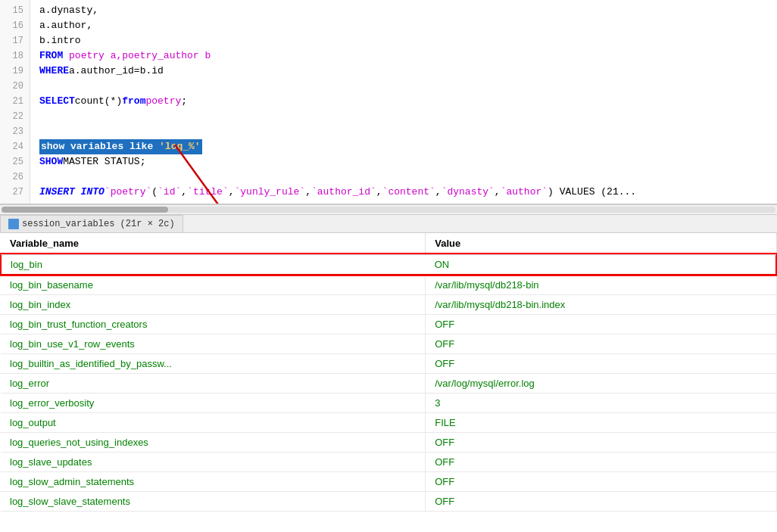  I want to click on variable-value-cell: /var/lib/mysql/db218-bin.index, so click(601, 305).